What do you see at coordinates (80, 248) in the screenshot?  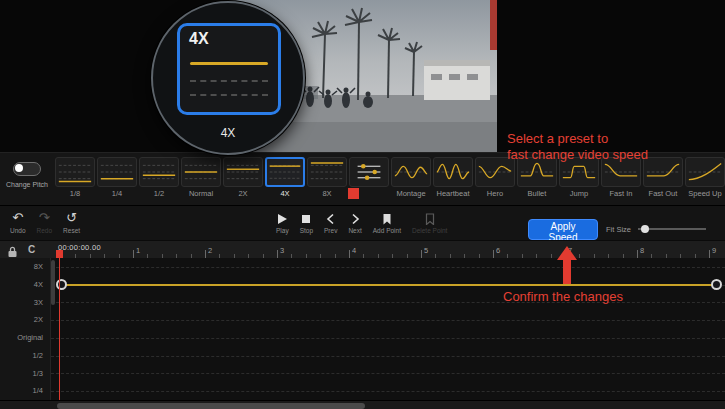 I see `timecode: 00:00:00.00` at bounding box center [80, 248].